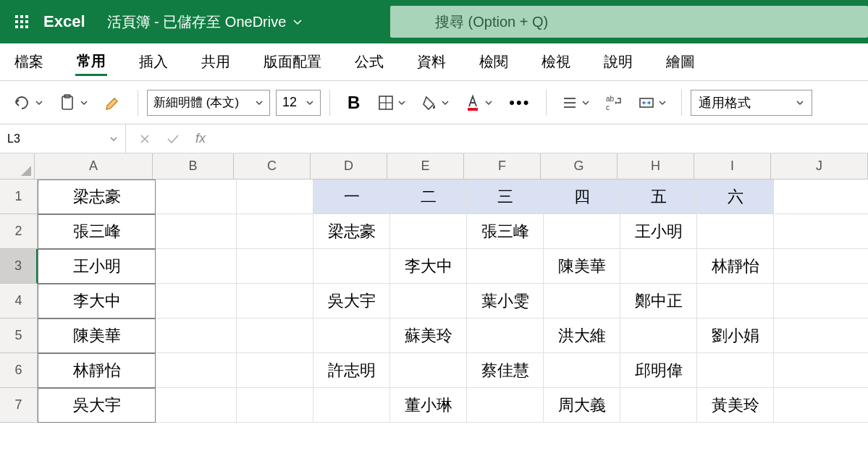  What do you see at coordinates (582, 197) in the screenshot?
I see `cell-G1: 四` at bounding box center [582, 197].